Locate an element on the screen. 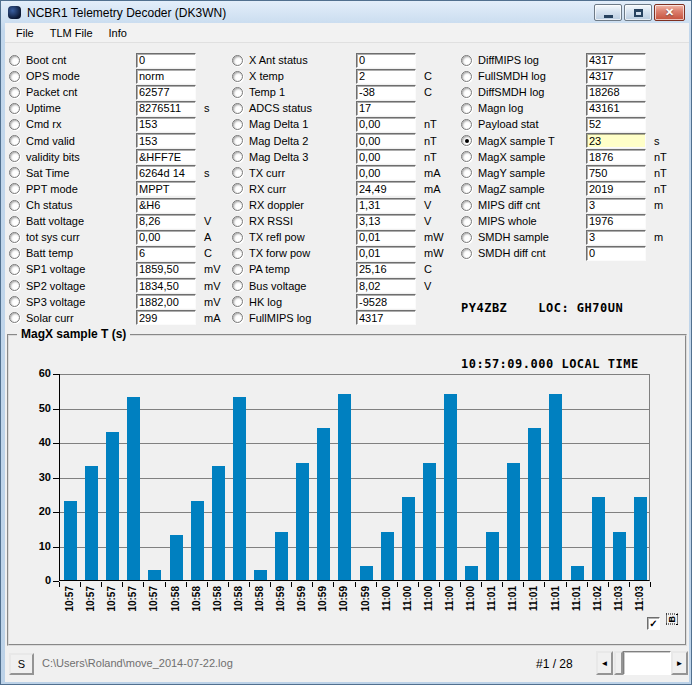 This screenshot has width=692, height=685. field-sp3-voltage is located at coordinates (166, 302).